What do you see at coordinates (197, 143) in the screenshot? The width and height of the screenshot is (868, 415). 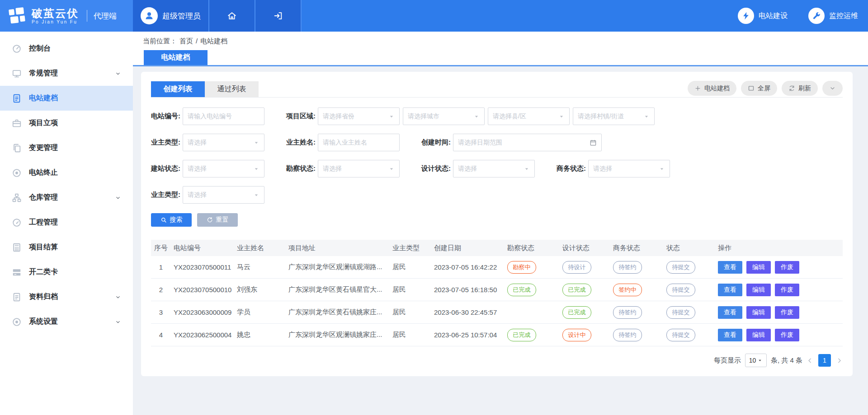 I see `placeholder-text: 请选择` at bounding box center [197, 143].